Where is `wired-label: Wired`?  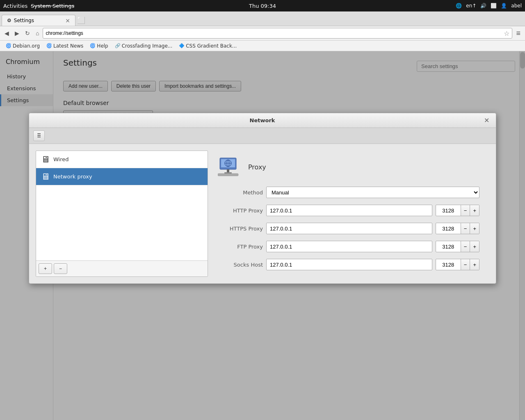 wired-label: Wired is located at coordinates (61, 159).